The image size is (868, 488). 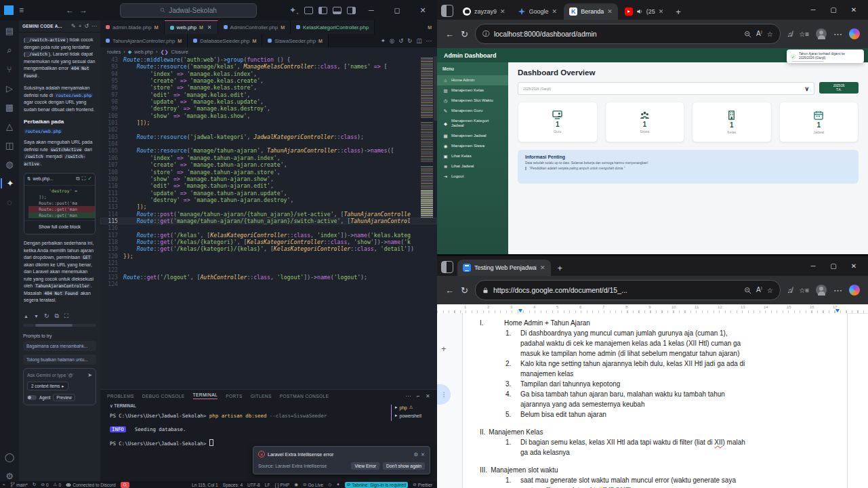 What do you see at coordinates (268, 129) in the screenshot?
I see `code-line: 102` at bounding box center [268, 129].